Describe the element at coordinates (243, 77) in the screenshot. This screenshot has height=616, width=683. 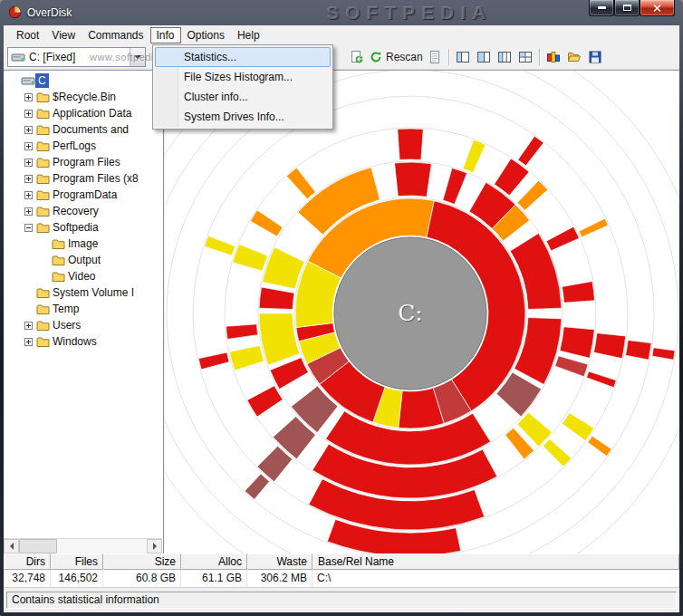
I see `menu-item-file-sizes-histogram: File Sizes Histogram...` at that location.